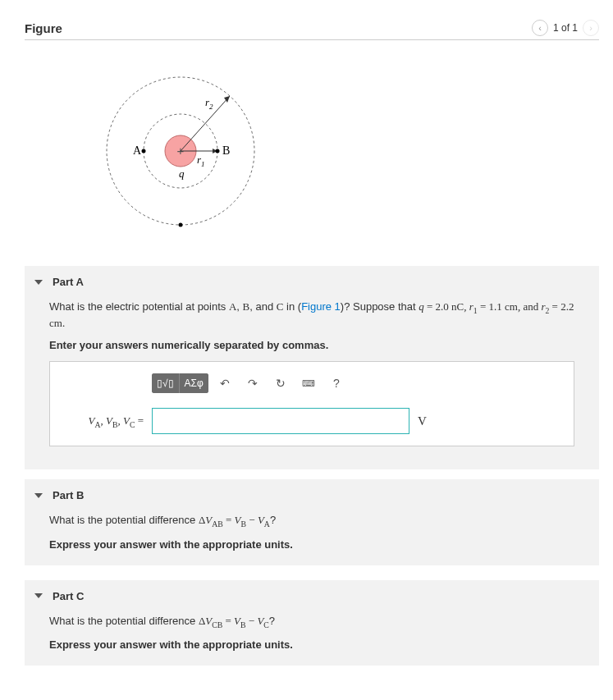  What do you see at coordinates (312, 284) in the screenshot?
I see `part-a-header: Part A` at bounding box center [312, 284].